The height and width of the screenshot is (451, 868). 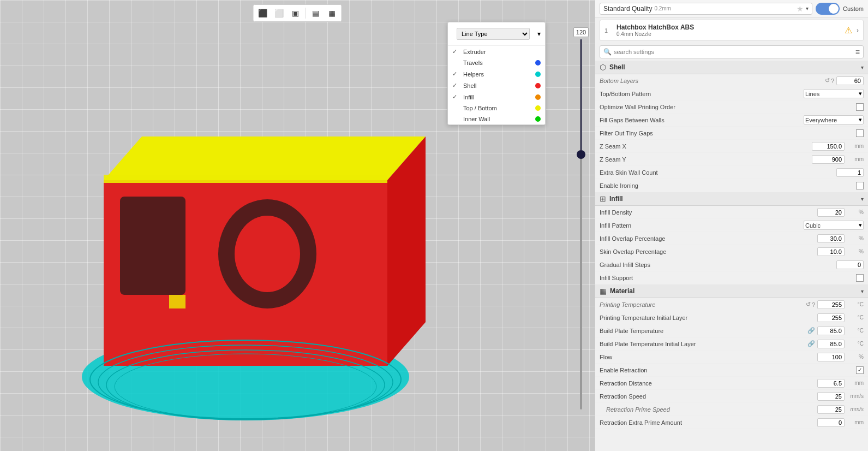 What do you see at coordinates (538, 119) in the screenshot?
I see `innerwall-color` at bounding box center [538, 119].